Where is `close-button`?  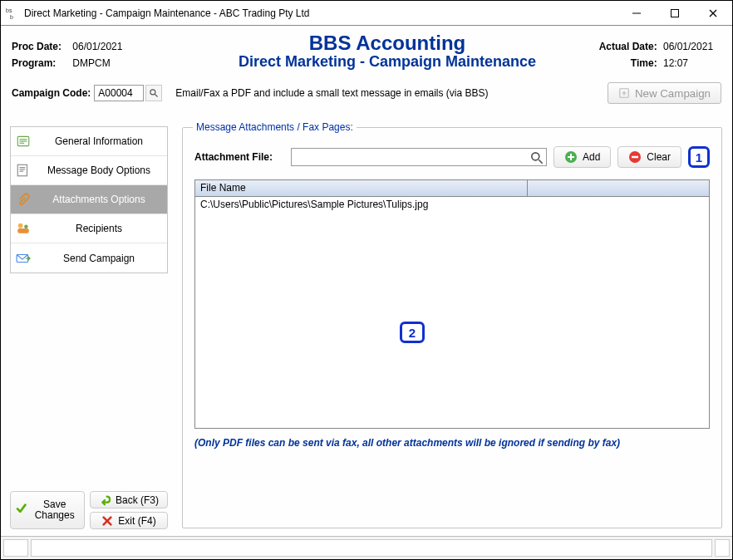 close-button is located at coordinates (713, 13).